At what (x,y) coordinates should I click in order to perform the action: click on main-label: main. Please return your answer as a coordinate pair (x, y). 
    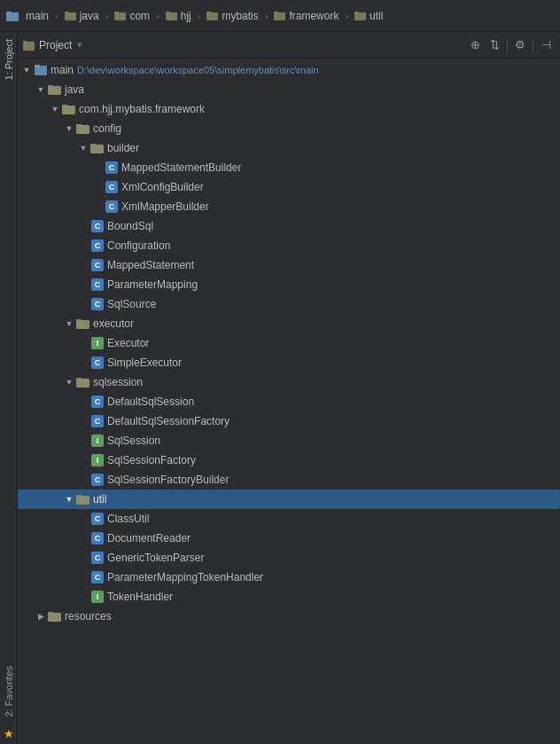
    Looking at the image, I should click on (62, 70).